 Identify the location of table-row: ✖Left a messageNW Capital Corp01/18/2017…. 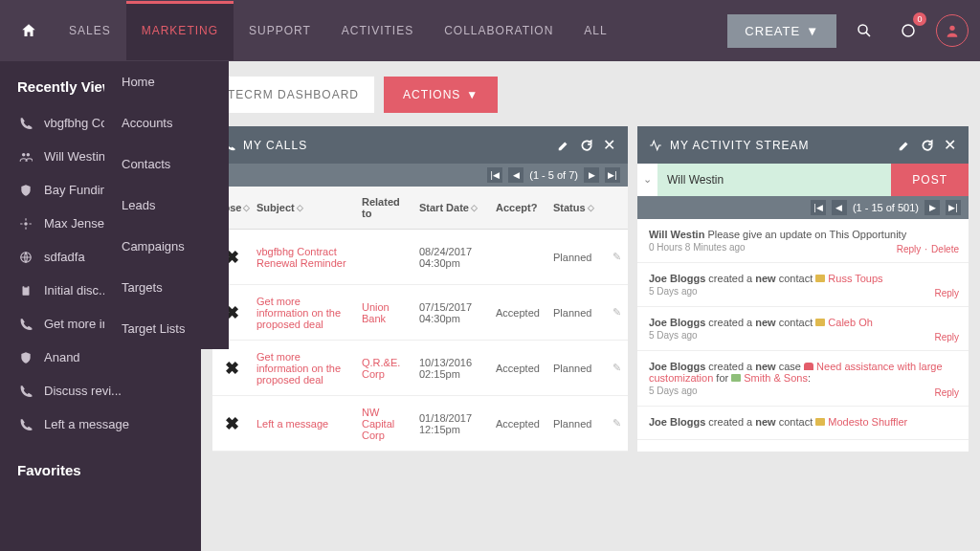
(420, 424).